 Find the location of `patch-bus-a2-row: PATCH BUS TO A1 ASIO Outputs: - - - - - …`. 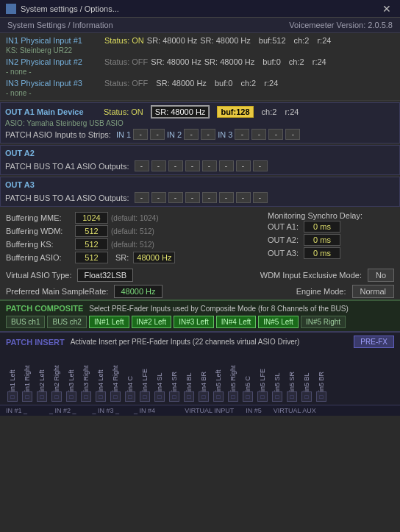

patch-bus-a2-row: PATCH BUS TO A1 ASIO Outputs: - - - - - … is located at coordinates (200, 166).